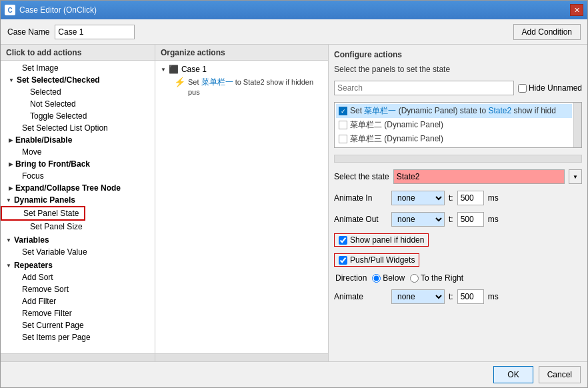 The width and height of the screenshot is (588, 388). What do you see at coordinates (424, 88) in the screenshot?
I see `search-input` at bounding box center [424, 88].